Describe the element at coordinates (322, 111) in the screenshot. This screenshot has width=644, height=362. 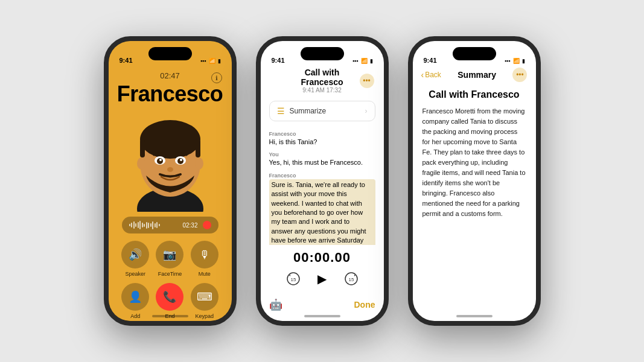
I see `summarize-row: ☰ Summarize ›` at that location.